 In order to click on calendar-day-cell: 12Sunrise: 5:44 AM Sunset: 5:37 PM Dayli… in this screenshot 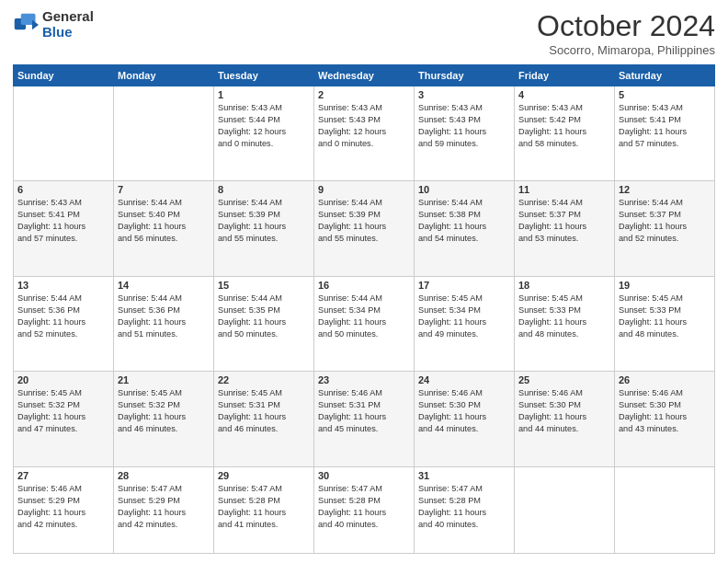, I will do `click(665, 228)`.